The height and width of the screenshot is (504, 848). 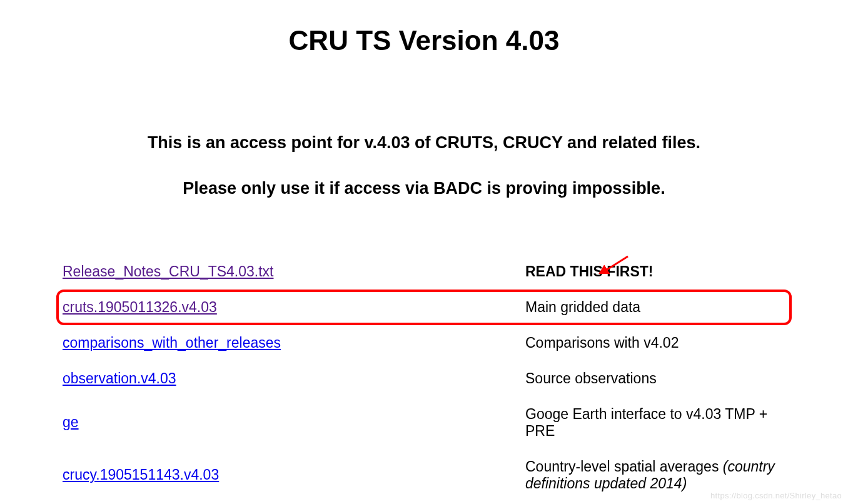 I want to click on link-release-notes: Release_Notes_CRU_TS4.03.txt, so click(x=294, y=271).